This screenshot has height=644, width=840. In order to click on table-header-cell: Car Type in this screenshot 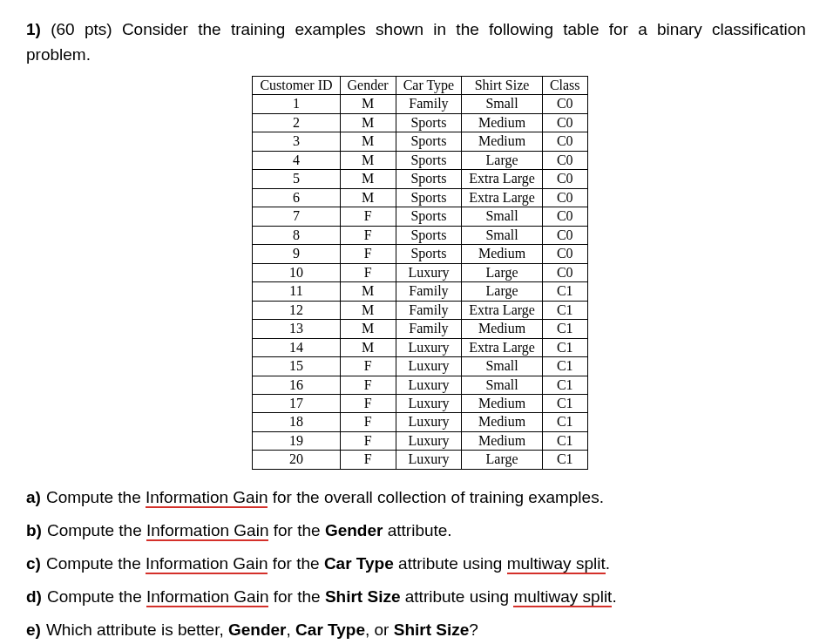, I will do `click(429, 85)`.